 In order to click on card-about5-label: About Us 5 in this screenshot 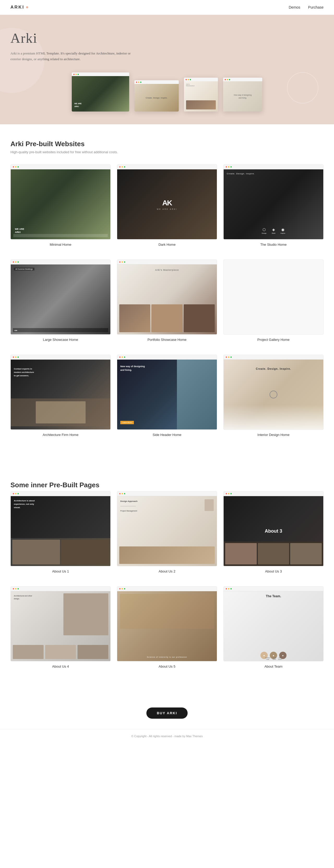, I will do `click(167, 666)`.